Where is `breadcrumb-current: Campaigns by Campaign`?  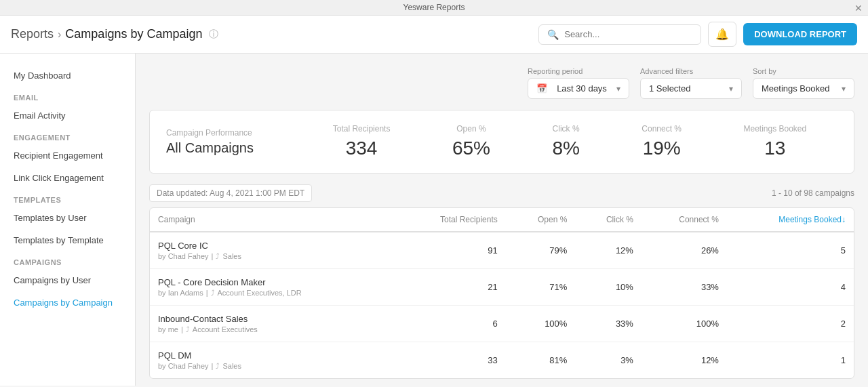 breadcrumb-current: Campaigns by Campaign is located at coordinates (134, 34).